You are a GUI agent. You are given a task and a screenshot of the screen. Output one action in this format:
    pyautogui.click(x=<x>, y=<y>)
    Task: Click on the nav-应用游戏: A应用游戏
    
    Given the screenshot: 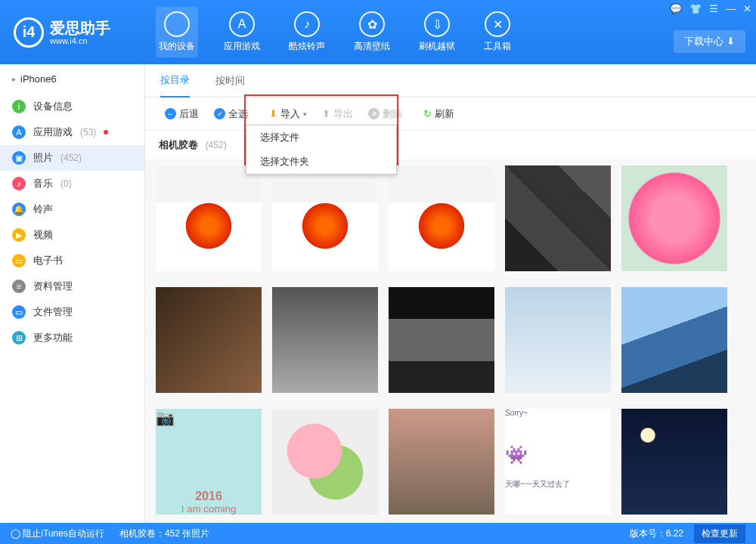 What is the action you would take?
    pyautogui.click(x=242, y=32)
    